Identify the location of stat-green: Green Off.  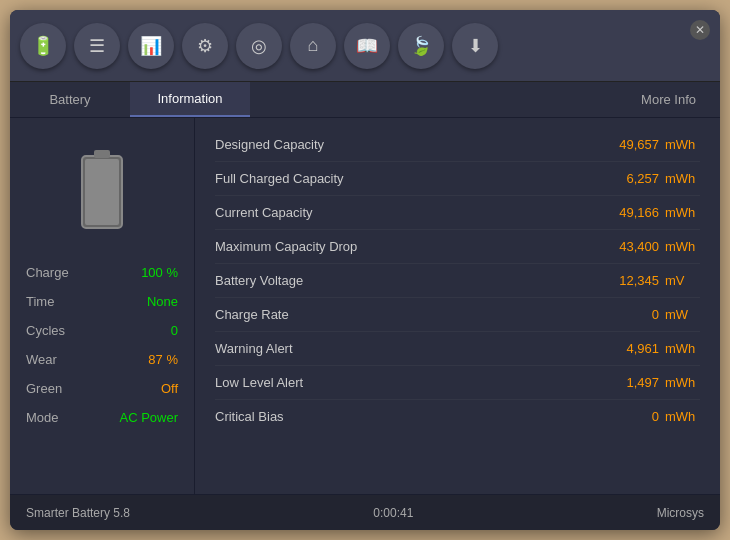
(102, 388).